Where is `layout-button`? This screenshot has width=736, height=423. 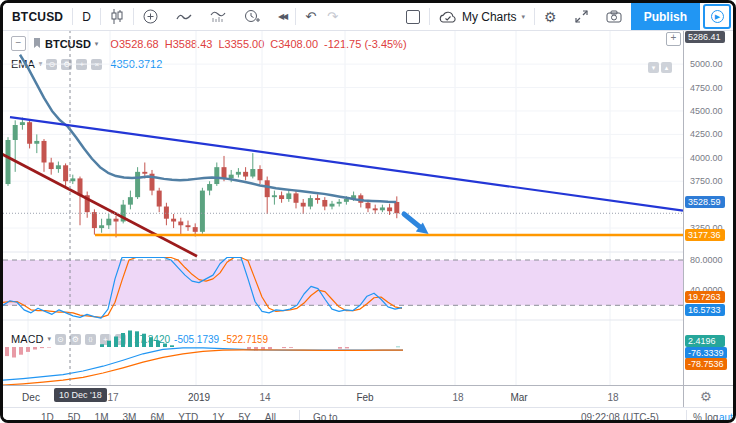 layout-button is located at coordinates (413, 16).